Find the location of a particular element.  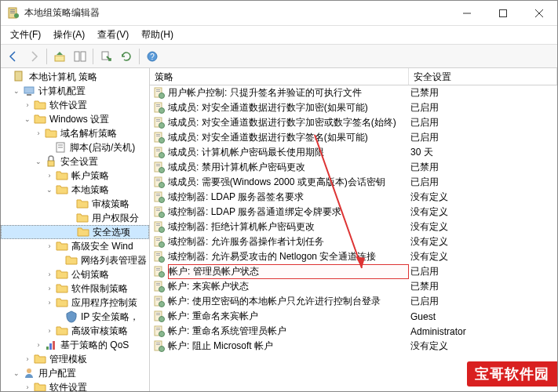

policy-row: 域成员: 需要强(Windows 2000 或更高版本)会话密钥已启用 is located at coordinates (353, 182).